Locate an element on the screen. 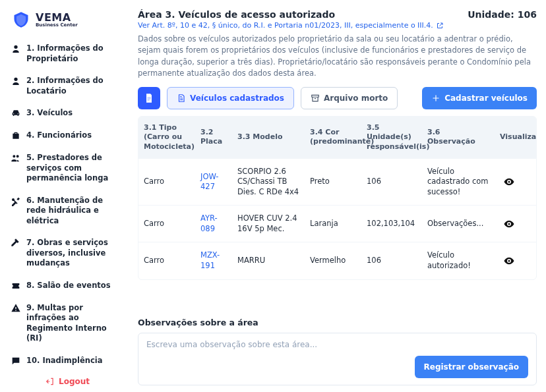 The width and height of the screenshot is (546, 392). col-unidade: 3.5 Unidade(s) responsável(is) is located at coordinates (392, 137).